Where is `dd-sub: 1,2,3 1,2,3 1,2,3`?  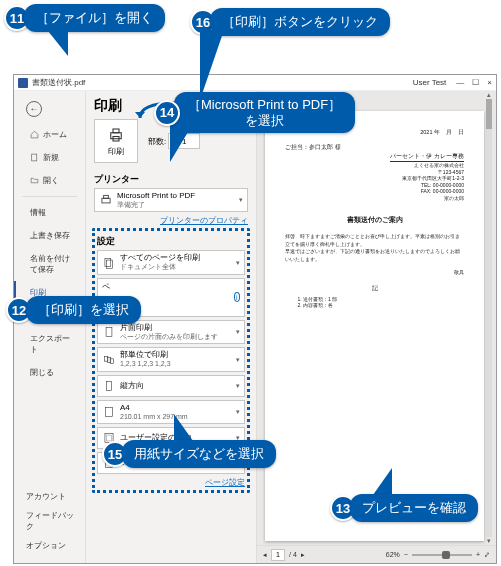
dd-sub: 1,2,3 1,2,3 1,2,3 is located at coordinates (146, 364).